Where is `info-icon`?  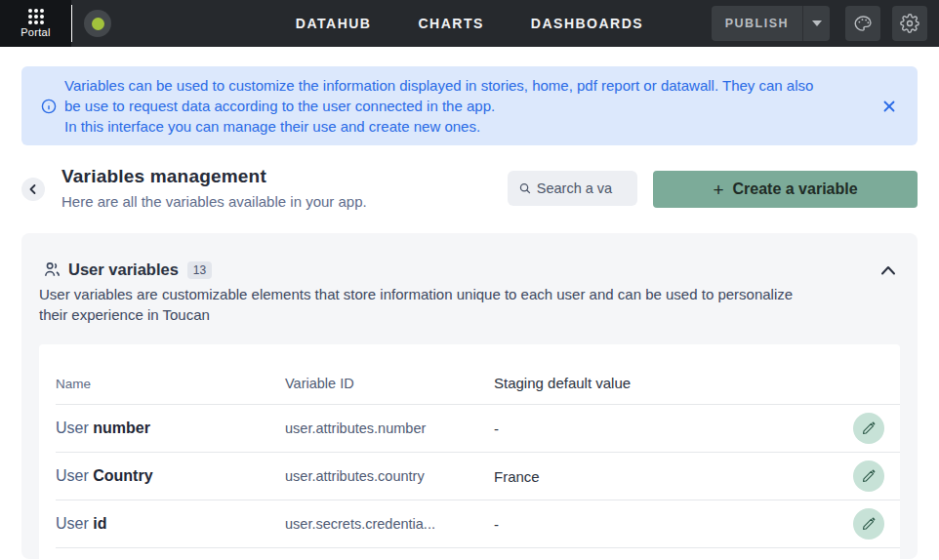
info-icon is located at coordinates (49, 106).